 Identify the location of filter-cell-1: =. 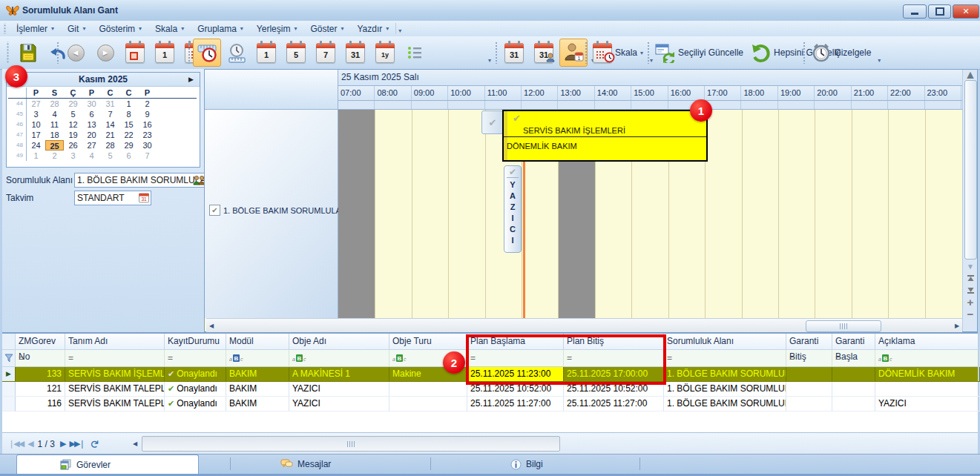
(115, 359).